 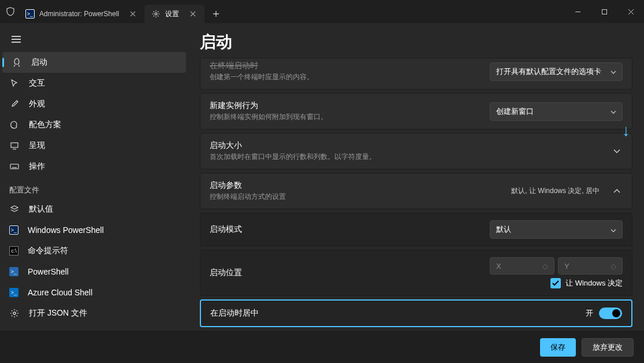 I want to click on select-value: 默认, so click(x=504, y=229).